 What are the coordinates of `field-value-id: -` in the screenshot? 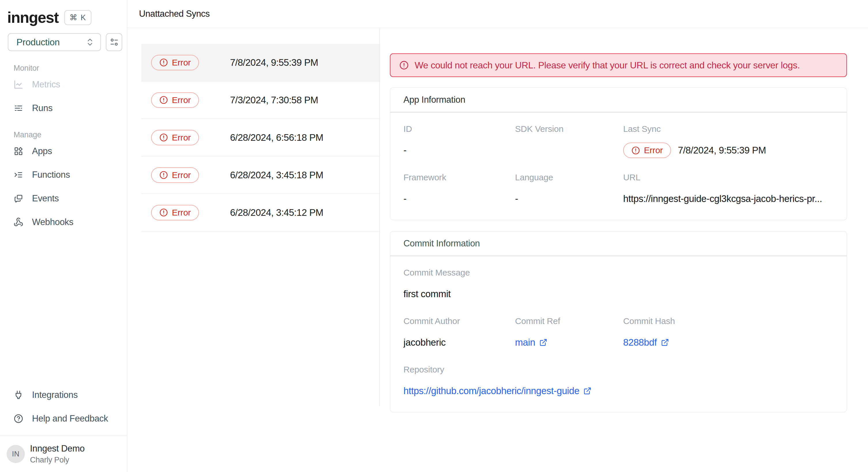 It's located at (459, 150).